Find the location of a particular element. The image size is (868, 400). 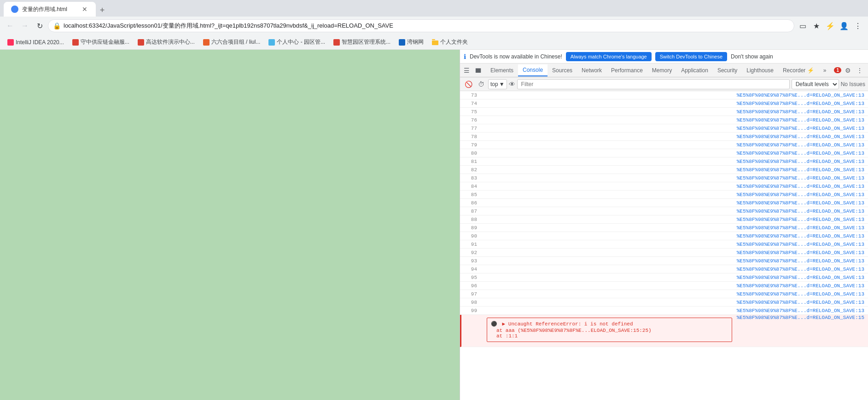

line-number: 98 is located at coordinates (471, 302).